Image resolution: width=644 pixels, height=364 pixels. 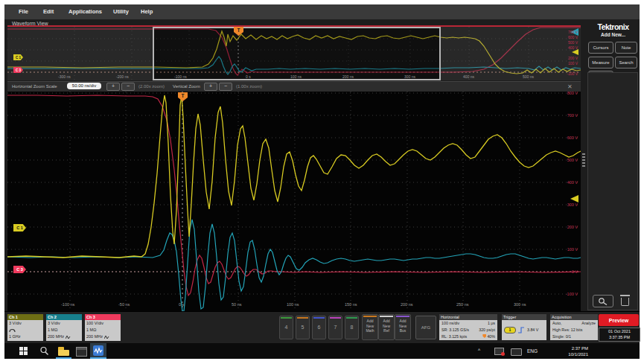 What do you see at coordinates (517, 352) in the screenshot?
I see `touch-keyboard-icon` at bounding box center [517, 352].